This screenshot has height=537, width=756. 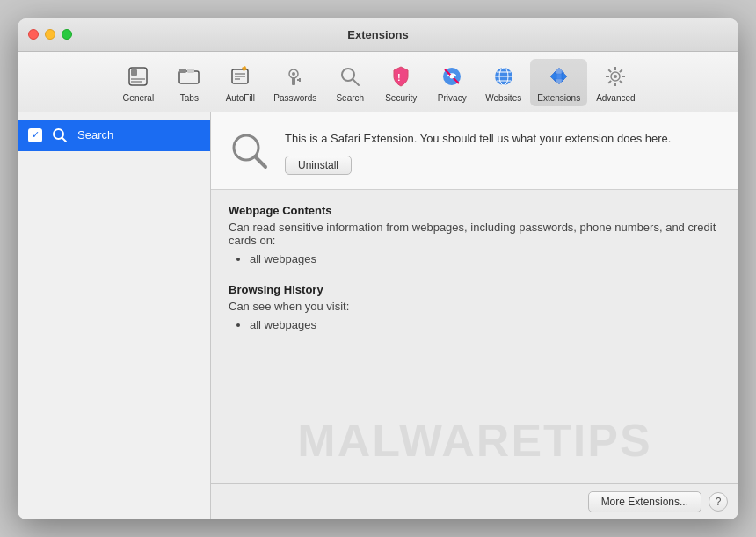 I want to click on permission-list-webpage-contents: all webpages, so click(x=475, y=260).